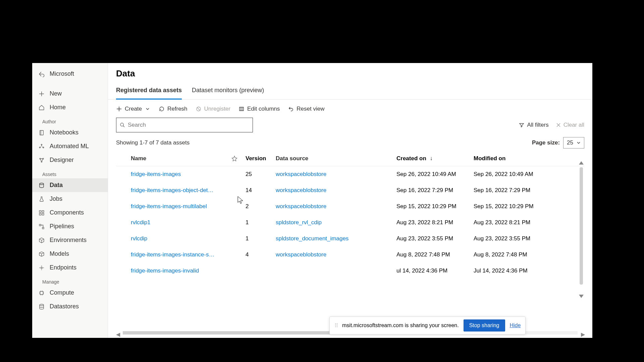 This screenshot has width=644, height=362. I want to click on table-row: fridge-items-images-object-det…14workspa…, so click(350, 190).